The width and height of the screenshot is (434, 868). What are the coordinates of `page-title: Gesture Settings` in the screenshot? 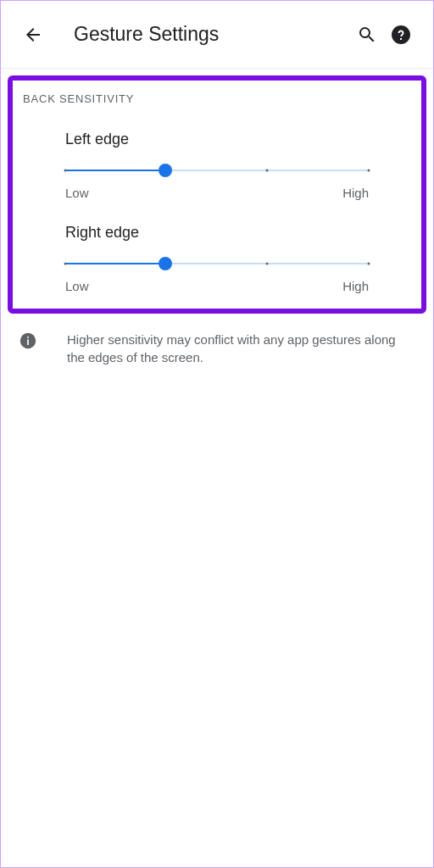 It's located at (212, 34).